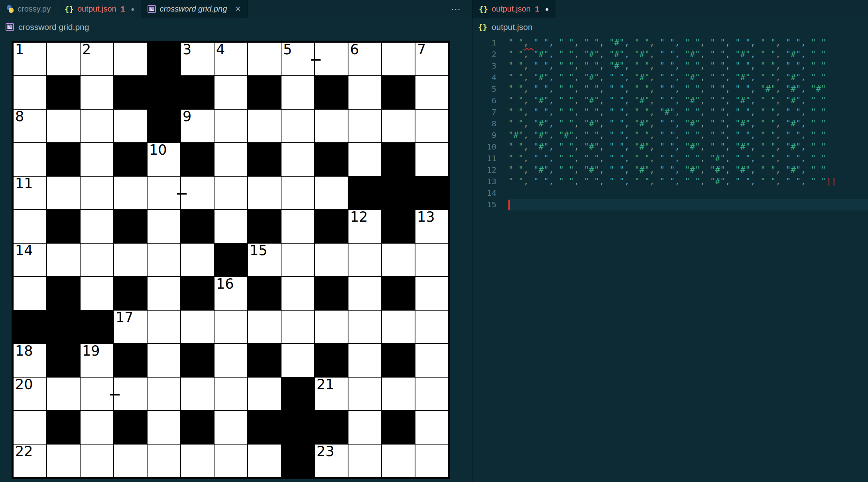  I want to click on grid-cell: 22, so click(30, 461).